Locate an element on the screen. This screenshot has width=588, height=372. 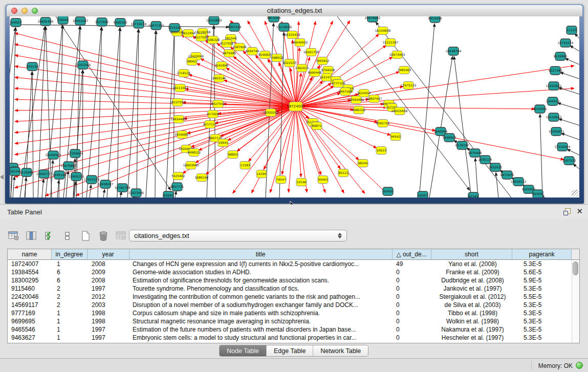
network-node: 9127508 is located at coordinates (227, 44).